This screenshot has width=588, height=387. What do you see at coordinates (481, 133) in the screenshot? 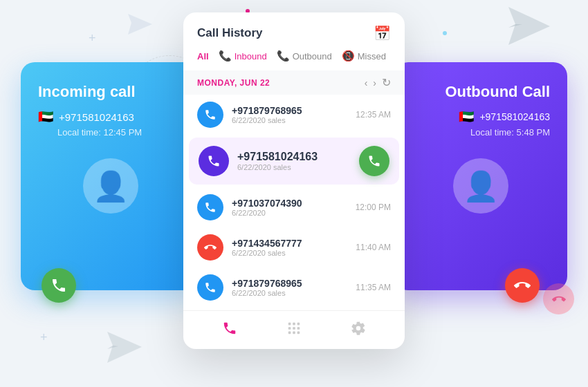
I see `outbound-local-time: Local time: 5:48 PM` at bounding box center [481, 133].